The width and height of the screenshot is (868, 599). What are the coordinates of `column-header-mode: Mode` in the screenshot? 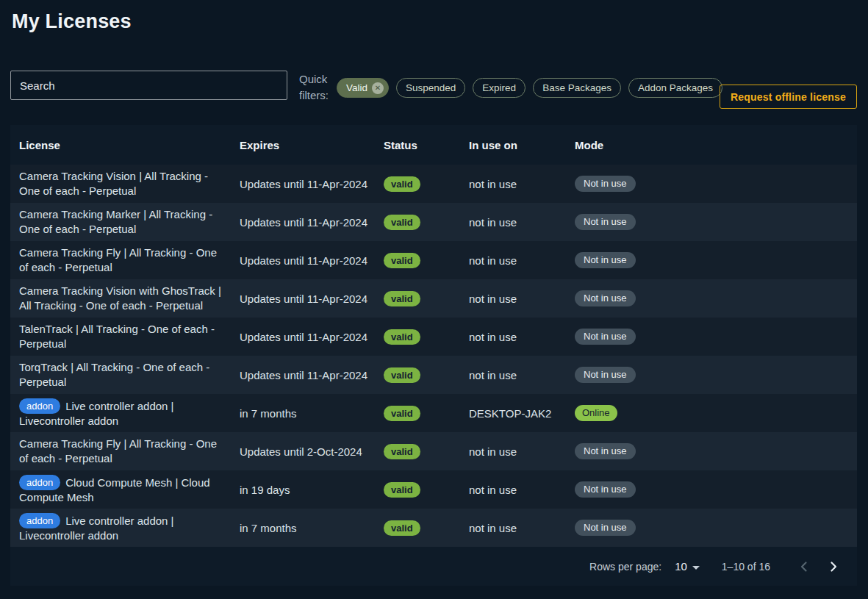 It's located at (711, 146).